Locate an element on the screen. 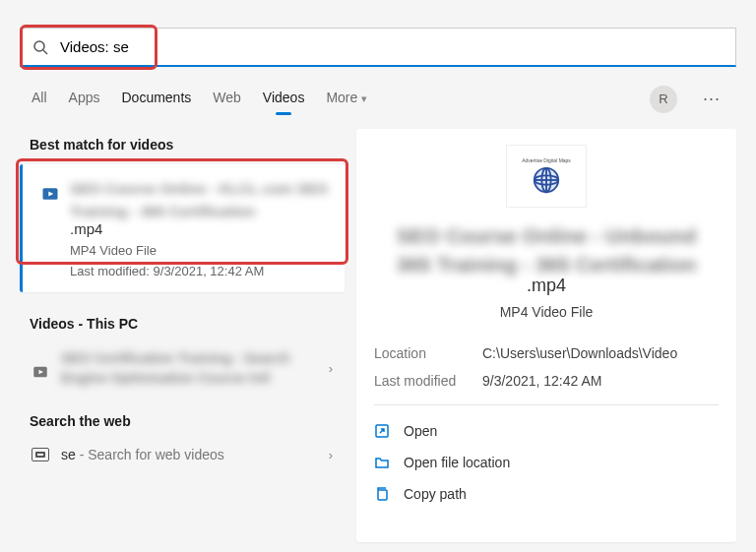 The image size is (756, 552). search-web-heading: Search the web is located at coordinates (182, 421).